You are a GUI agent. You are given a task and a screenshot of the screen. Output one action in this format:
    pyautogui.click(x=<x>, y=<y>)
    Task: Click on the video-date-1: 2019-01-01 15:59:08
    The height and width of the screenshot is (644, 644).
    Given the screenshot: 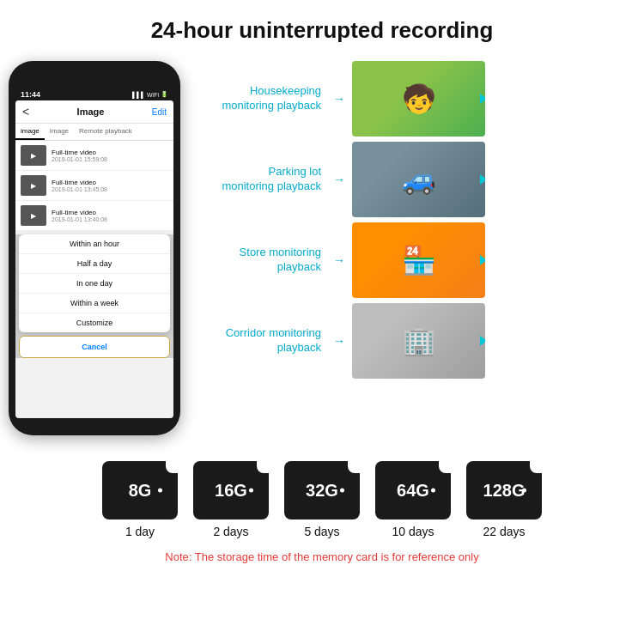 What is the action you would take?
    pyautogui.click(x=110, y=160)
    